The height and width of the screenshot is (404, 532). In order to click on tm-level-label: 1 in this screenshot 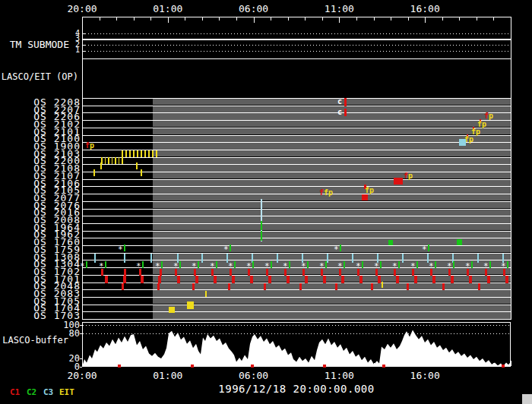, I will do `click(40, 50)`.